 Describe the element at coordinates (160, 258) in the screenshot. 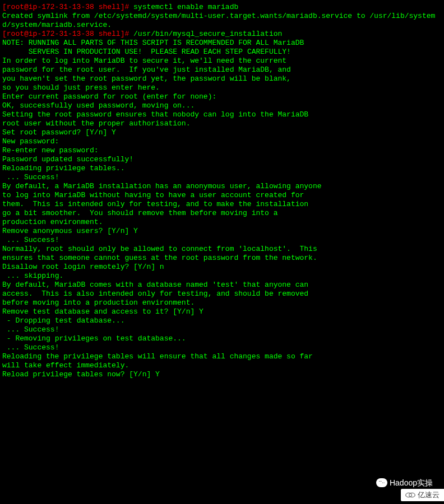

I see `shell-output-text: ensures that someone cannot guess at the…` at that location.